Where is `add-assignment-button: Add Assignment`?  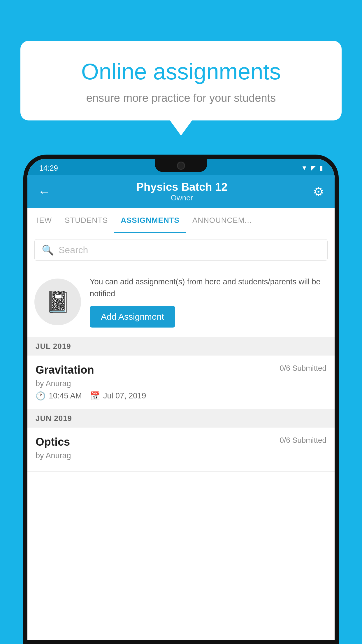 add-assignment-button: Add Assignment is located at coordinates (132, 317).